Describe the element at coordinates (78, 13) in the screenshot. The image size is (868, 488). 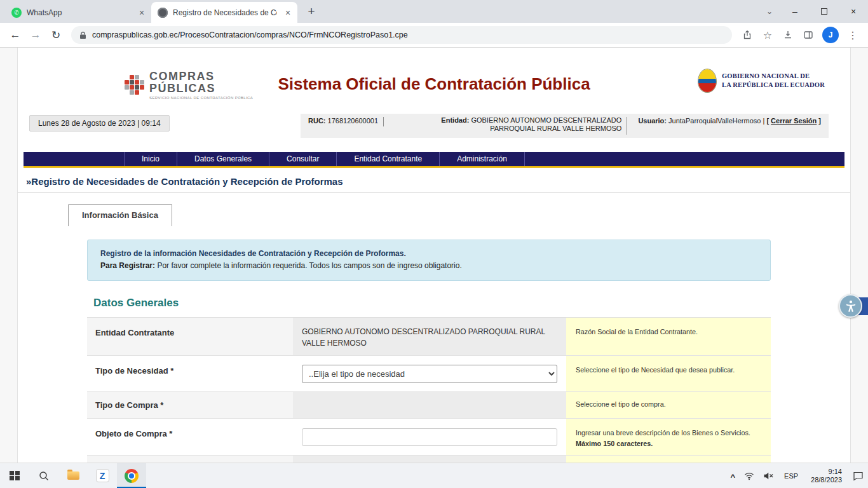
I see `browser-tab-whatsapp: ✆ WhatsApp ×` at that location.